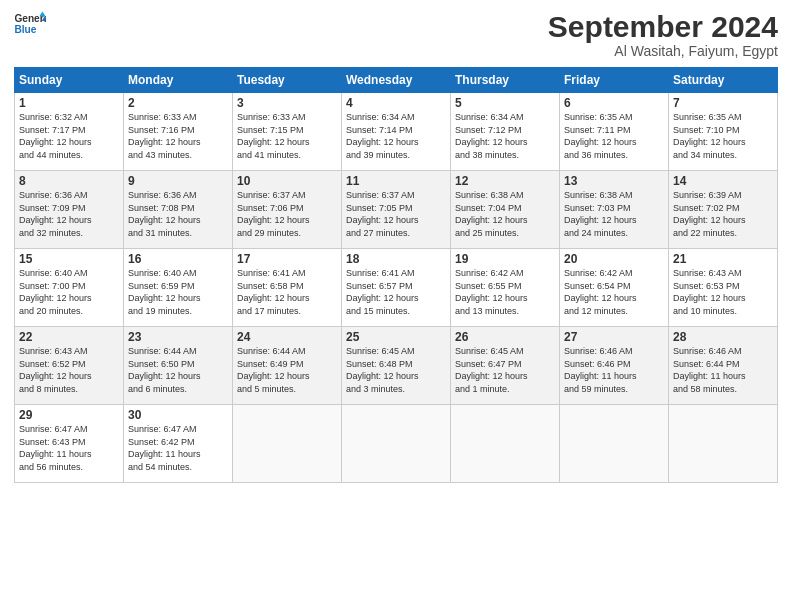 The height and width of the screenshot is (612, 792). What do you see at coordinates (70, 444) in the screenshot?
I see `table-row: 29Sunrise: 6:47 AM Sunset: 6:43 PM Dayli…` at bounding box center [70, 444].